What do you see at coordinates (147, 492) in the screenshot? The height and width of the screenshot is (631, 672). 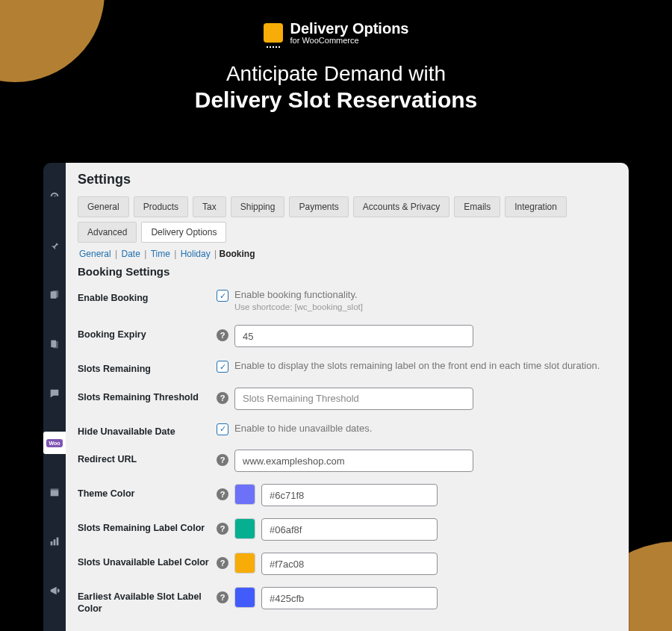 I see `theme-color-label: Theme Color` at bounding box center [147, 492].